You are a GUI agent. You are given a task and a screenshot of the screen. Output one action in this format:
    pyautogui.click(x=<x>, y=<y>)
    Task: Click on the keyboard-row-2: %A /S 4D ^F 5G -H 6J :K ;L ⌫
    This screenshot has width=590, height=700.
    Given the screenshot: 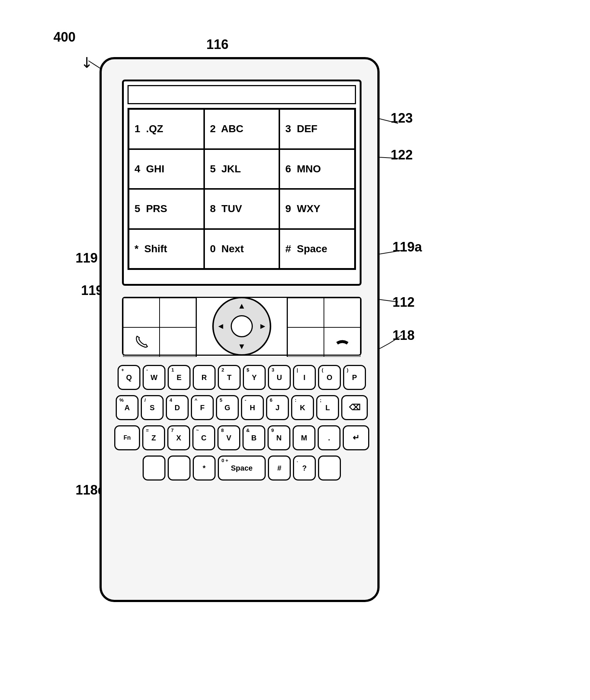 What is the action you would take?
    pyautogui.click(x=242, y=408)
    